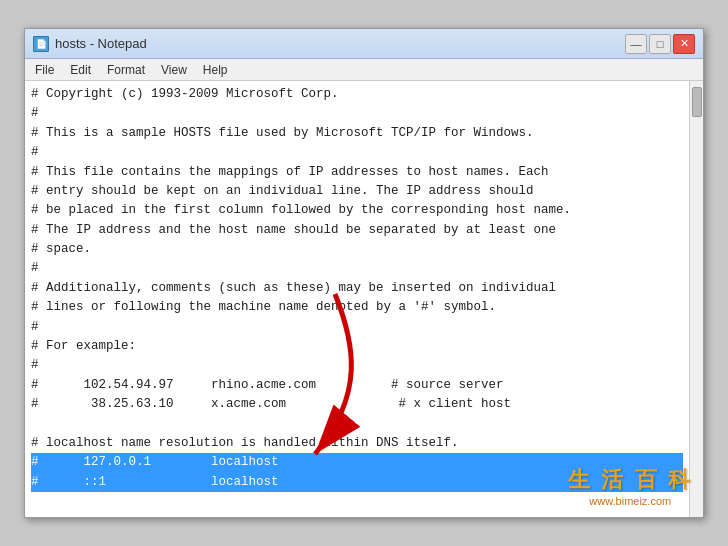 The width and height of the screenshot is (728, 546). Describe the element at coordinates (101, 44) in the screenshot. I see `window-title: hosts - Notepad` at that location.